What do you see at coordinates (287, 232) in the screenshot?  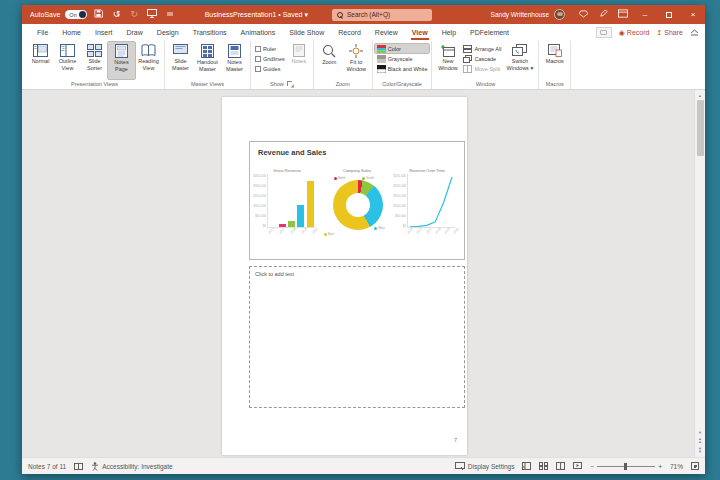 I see `bar-chart-xaxis: 20162017201820192020` at bounding box center [287, 232].